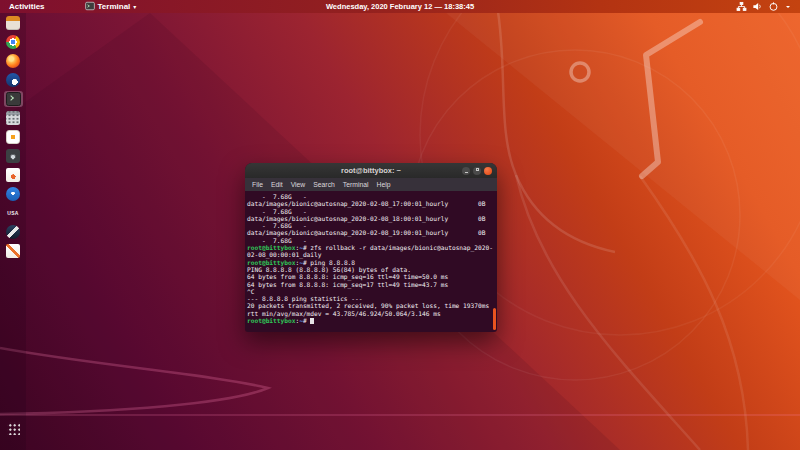 This screenshot has height=450, width=800. Describe the element at coordinates (400, 6) in the screenshot. I see `clock: Wednesday, 2020 February 12 — 18:38:45` at that location.